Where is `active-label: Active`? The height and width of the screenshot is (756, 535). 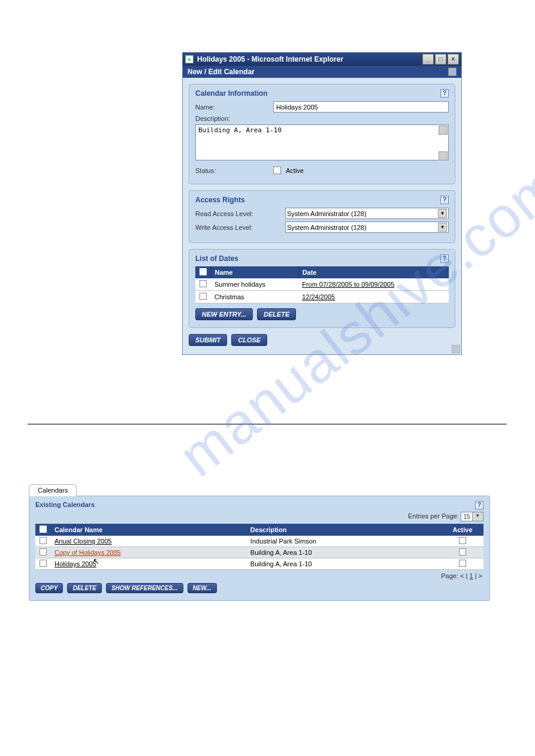 active-label: Active is located at coordinates (295, 171).